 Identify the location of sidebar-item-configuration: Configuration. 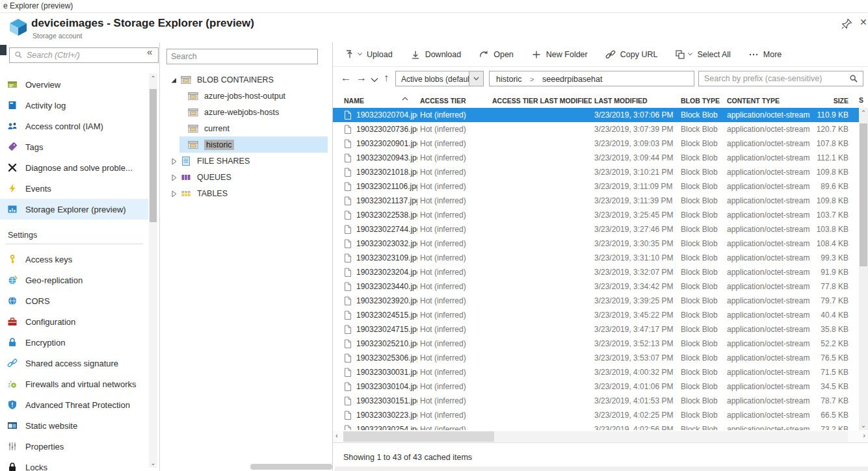
(74, 322).